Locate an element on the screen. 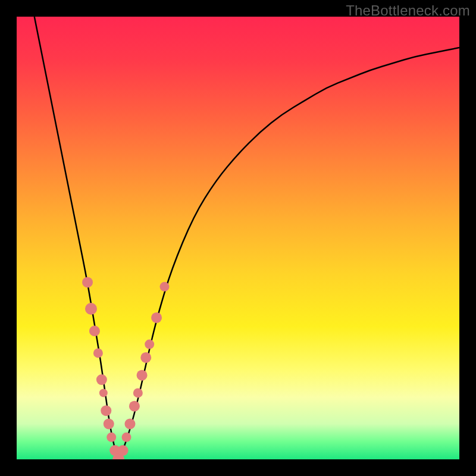  data-markers is located at coordinates (126, 368).